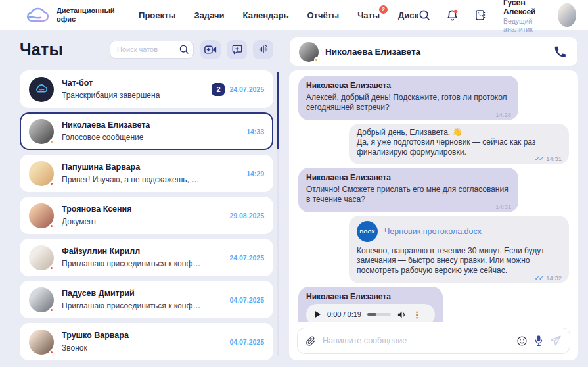  What do you see at coordinates (567, 15) in the screenshot?
I see `user-avatar` at bounding box center [567, 15].